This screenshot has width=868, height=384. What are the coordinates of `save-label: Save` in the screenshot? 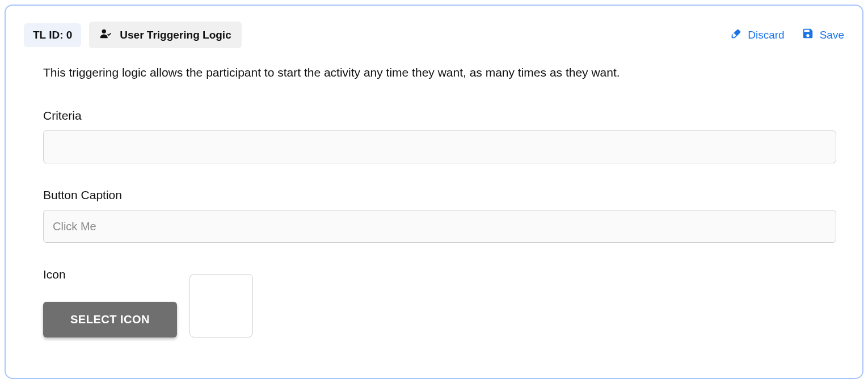 It's located at (832, 35).